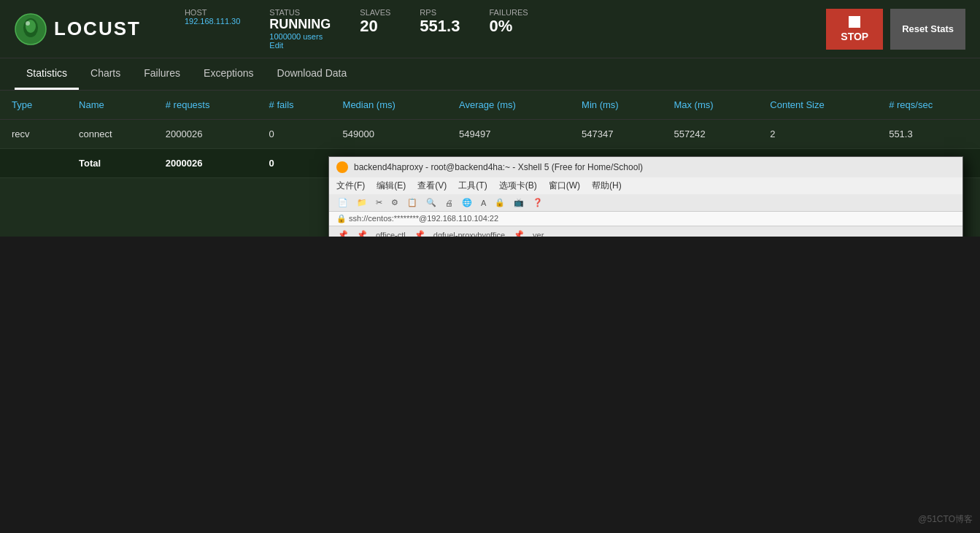 The image size is (980, 533). Describe the element at coordinates (655, 167) in the screenshot. I see `terminal-title-text: backend4haproxy - root@backend4ha:~ - Xs…` at that location.